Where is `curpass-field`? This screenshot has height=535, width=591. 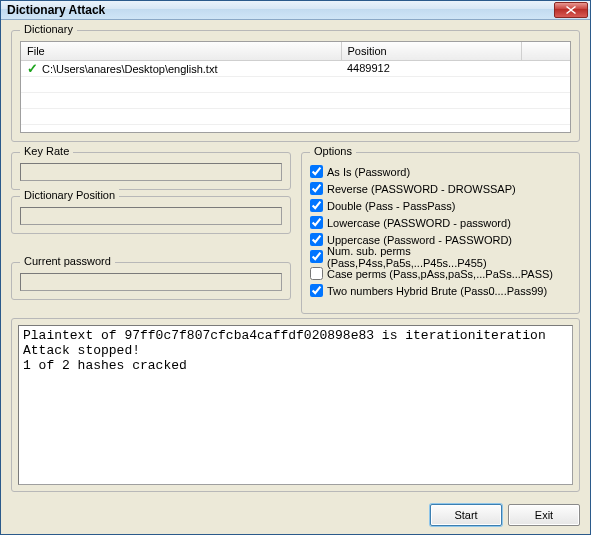 curpass-field is located at coordinates (151, 282).